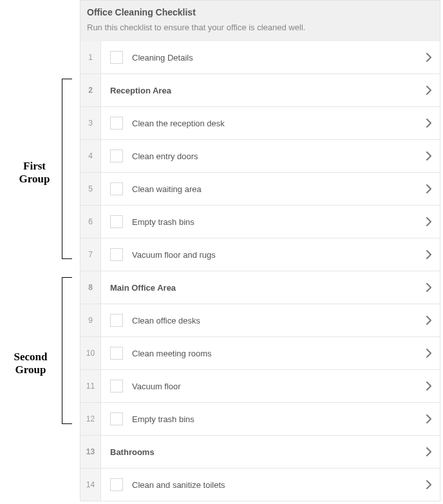  I want to click on task-label: Clean the reception desk, so click(270, 124).